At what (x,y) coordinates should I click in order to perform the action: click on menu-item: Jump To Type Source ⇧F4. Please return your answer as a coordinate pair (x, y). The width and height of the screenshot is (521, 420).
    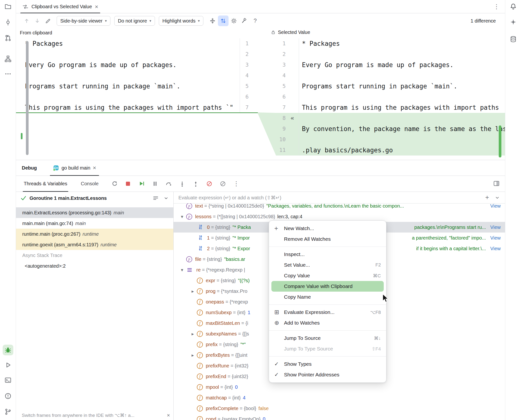
    Looking at the image, I should click on (328, 349).